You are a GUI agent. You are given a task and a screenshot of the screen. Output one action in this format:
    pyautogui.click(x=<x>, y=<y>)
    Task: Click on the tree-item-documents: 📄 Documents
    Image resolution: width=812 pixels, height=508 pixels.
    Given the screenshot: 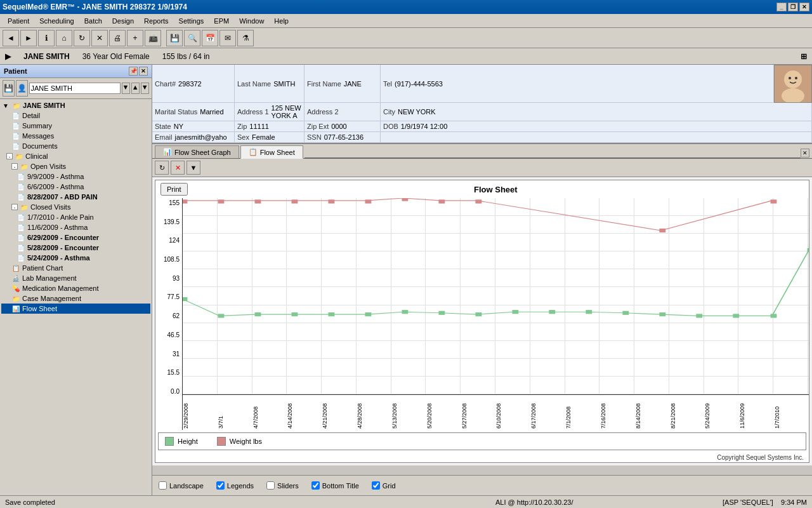 What is the action you would take?
    pyautogui.click(x=76, y=146)
    